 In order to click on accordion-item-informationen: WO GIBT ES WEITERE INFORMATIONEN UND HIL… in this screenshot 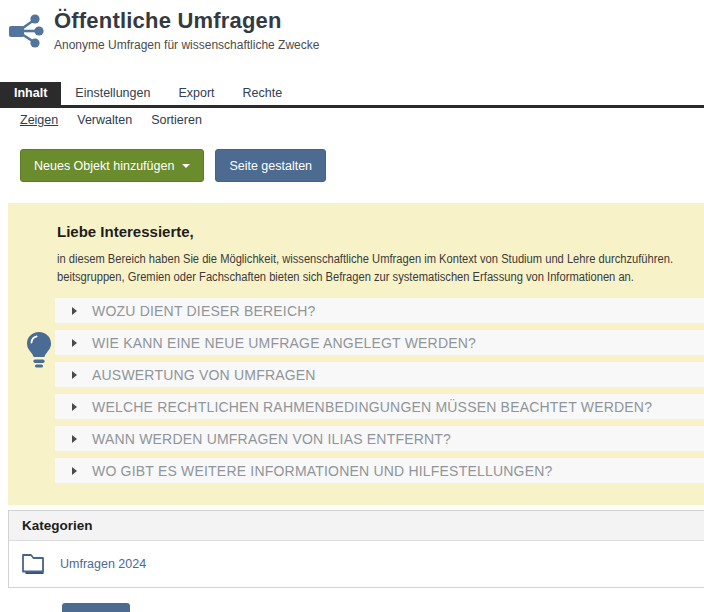, I will do `click(380, 470)`.